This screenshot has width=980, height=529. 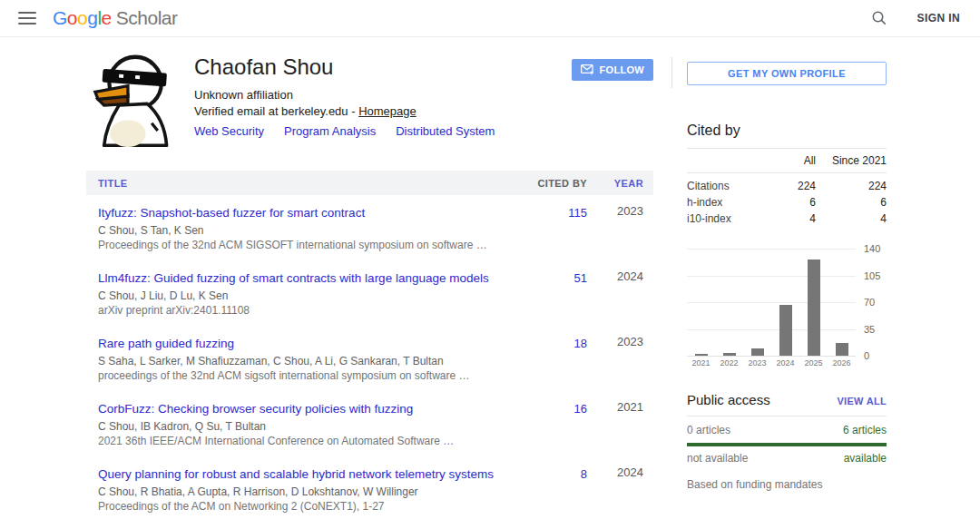 What do you see at coordinates (294, 278) in the screenshot?
I see `publication-title-link: Llm4fuzz: Guided fuzzing of smart contra…` at bounding box center [294, 278].